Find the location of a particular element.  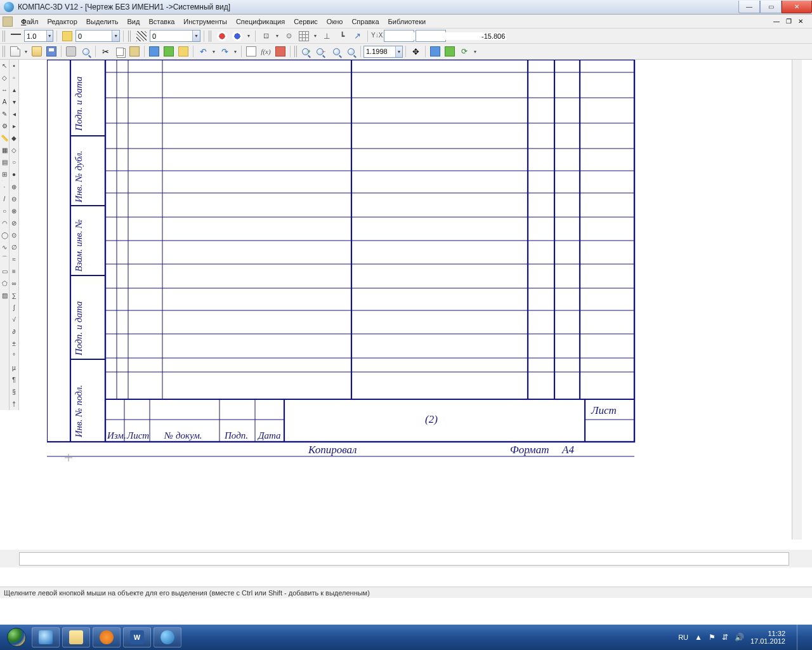

circle-tool-icon: ○ is located at coordinates (4, 211).